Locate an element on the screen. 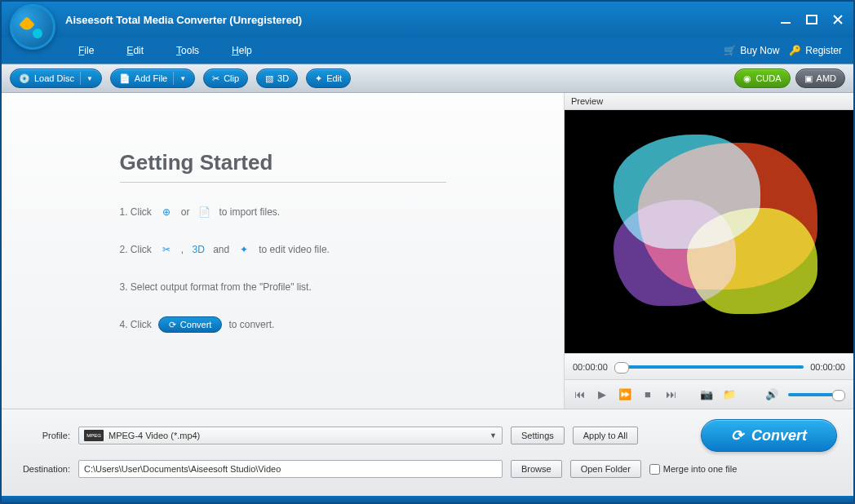 This screenshot has height=504, width=855. add-file-icon: 📄 is located at coordinates (125, 78).